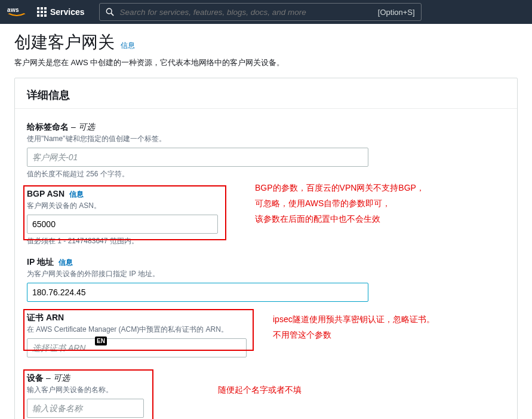 This screenshot has height=419, width=532. Describe the element at coordinates (101, 341) in the screenshot. I see `ime-badge: EN` at that location.